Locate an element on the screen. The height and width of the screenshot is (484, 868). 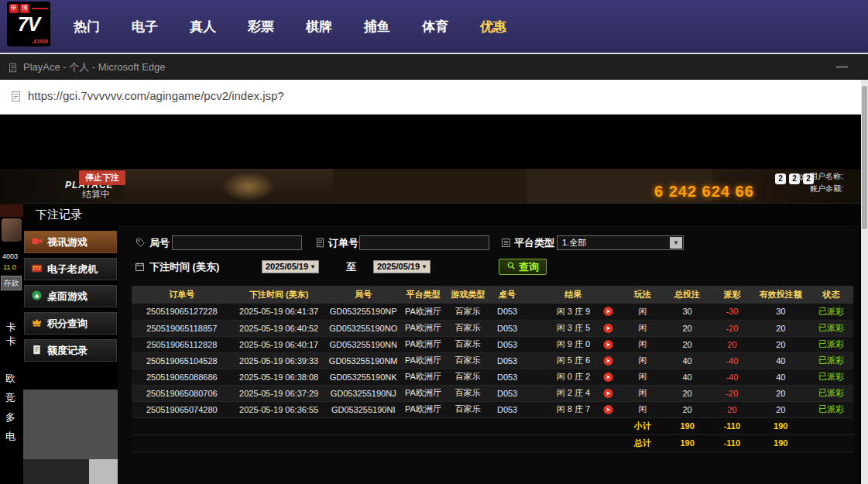
cell-order: 250519065127228 is located at coordinates (182, 311).